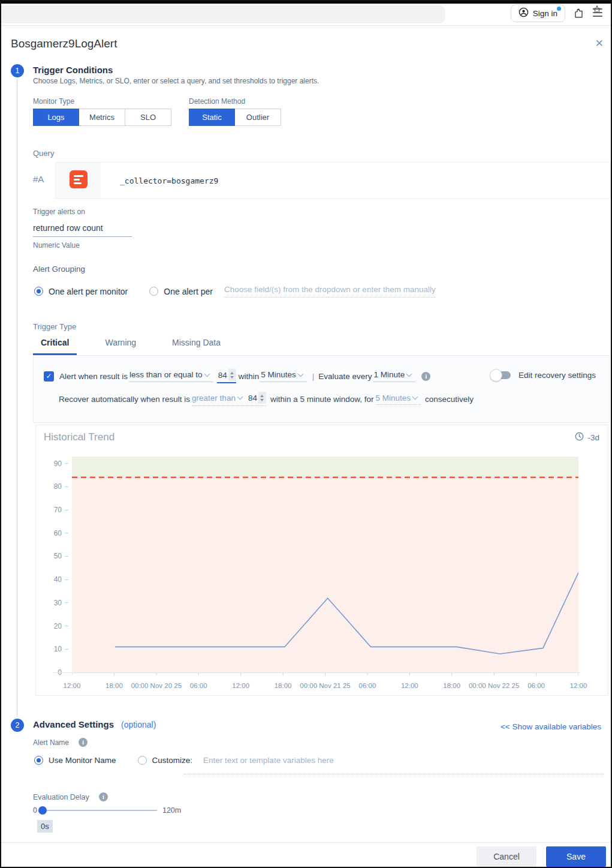 The height and width of the screenshot is (868, 612). I want to click on recover-middle: within a 5 minute window, for, so click(322, 400).